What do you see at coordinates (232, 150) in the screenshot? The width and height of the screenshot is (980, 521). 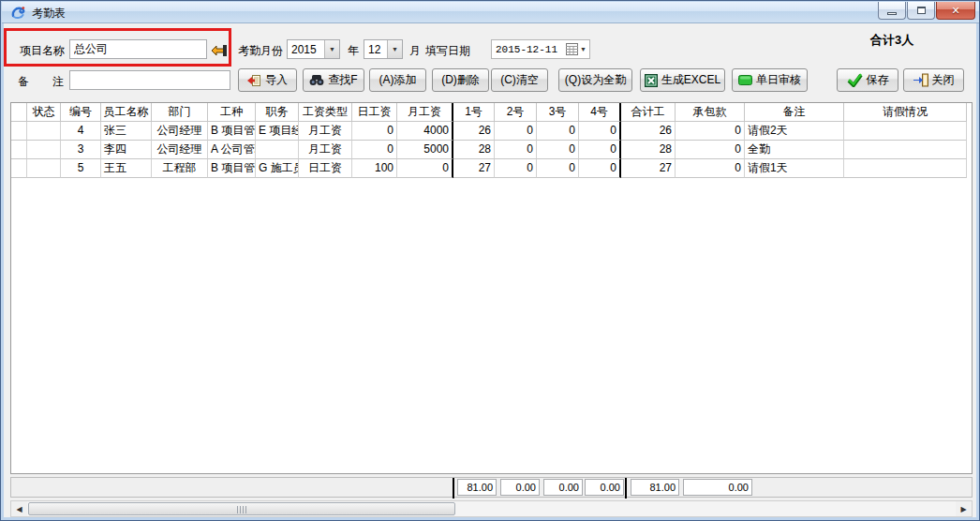 I see `cell-trade: A 公司管理` at bounding box center [232, 150].